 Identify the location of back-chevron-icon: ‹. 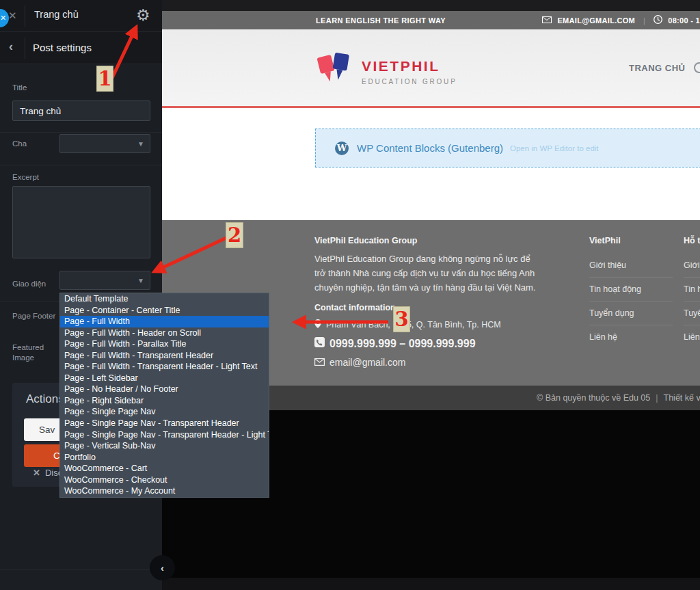
(11, 46).